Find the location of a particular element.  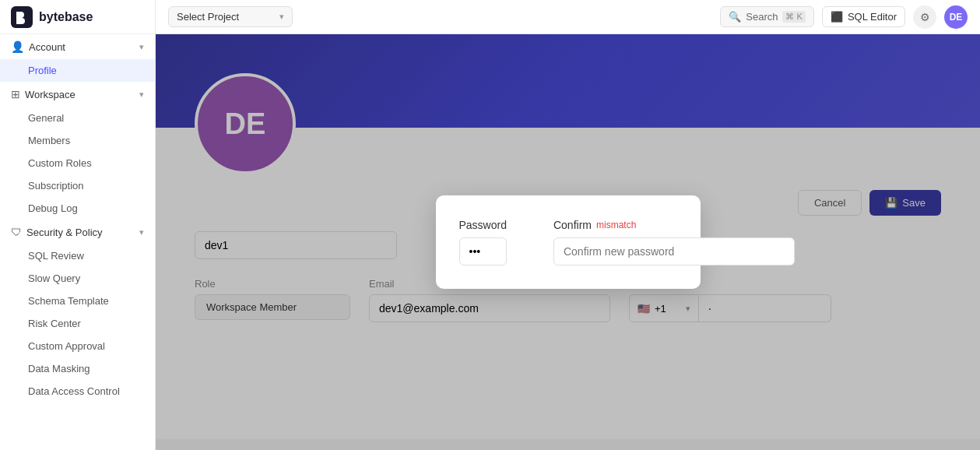

sidebar-section-security: 🛡 Security & Policy ▾ is located at coordinates (78, 232).